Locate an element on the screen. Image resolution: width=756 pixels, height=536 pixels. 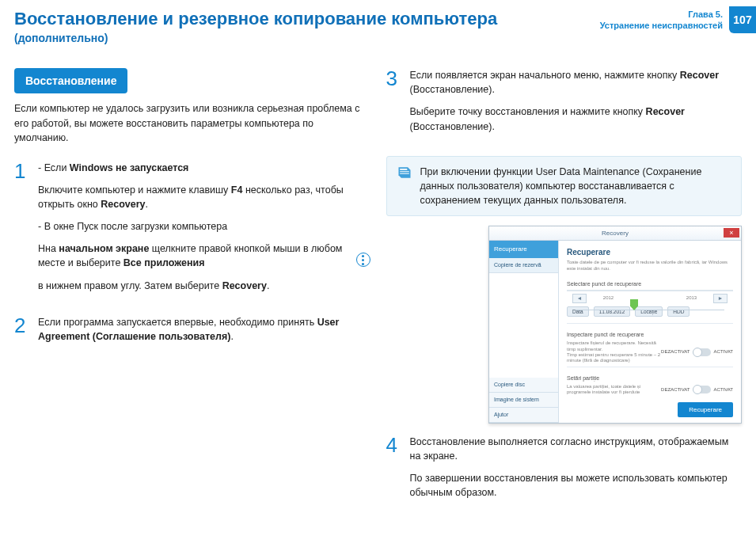
intro-text: Если компьютер не удалось загрузить или … is located at coordinates (192, 123).